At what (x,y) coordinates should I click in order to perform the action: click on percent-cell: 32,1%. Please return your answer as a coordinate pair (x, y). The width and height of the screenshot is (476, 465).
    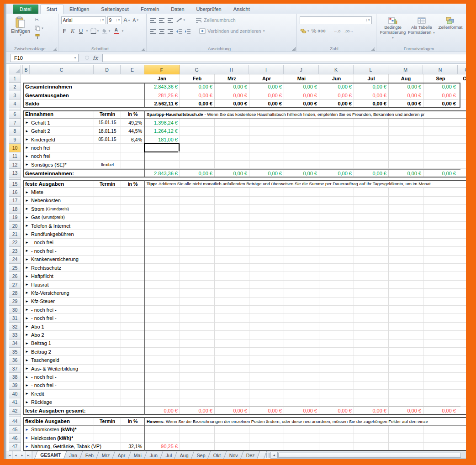
    Looking at the image, I should click on (132, 447).